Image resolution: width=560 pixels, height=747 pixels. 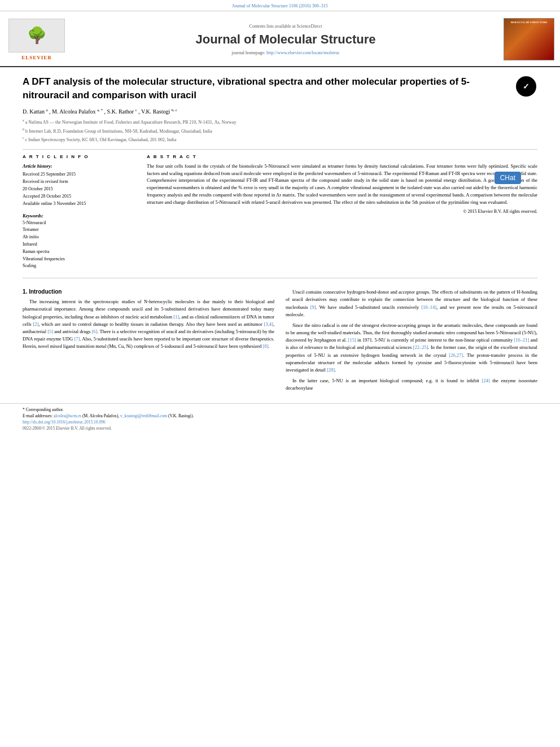 I want to click on abstract-heading: A B S T R A C T, so click(x=342, y=157).